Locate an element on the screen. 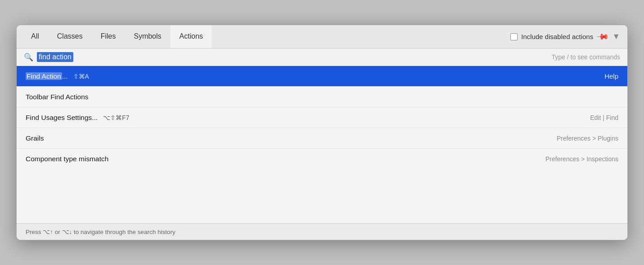 The width and height of the screenshot is (644, 265). tab-bar: All Classes Files Symbols Actions Includ… is located at coordinates (322, 37).